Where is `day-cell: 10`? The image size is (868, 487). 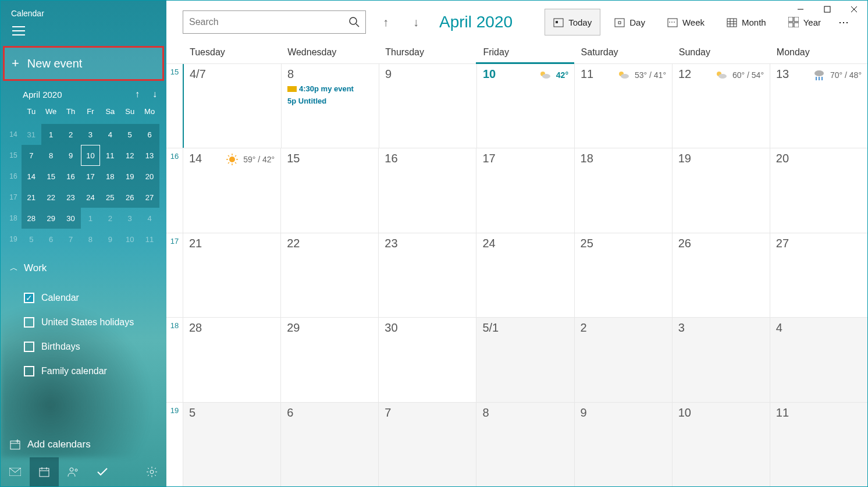 day-cell: 10 is located at coordinates (721, 445).